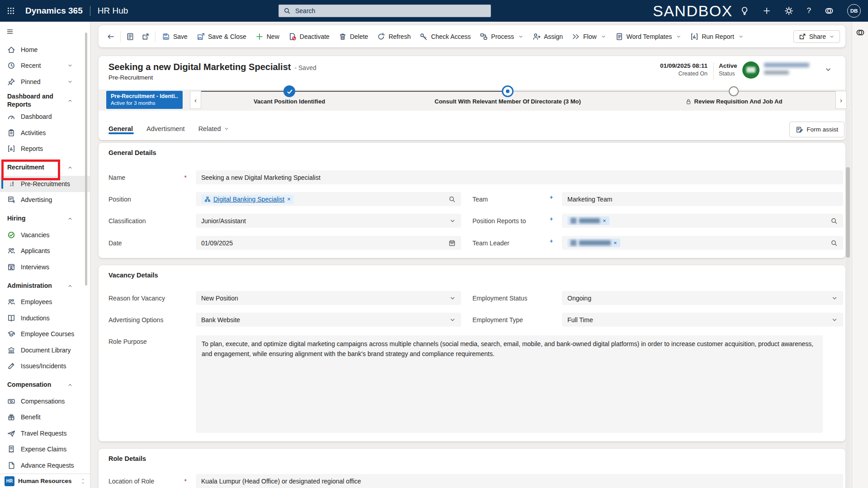 Image resolution: width=868 pixels, height=488 pixels. Describe the element at coordinates (113, 11) in the screenshot. I see `app-area-title: HR Hub` at that location.